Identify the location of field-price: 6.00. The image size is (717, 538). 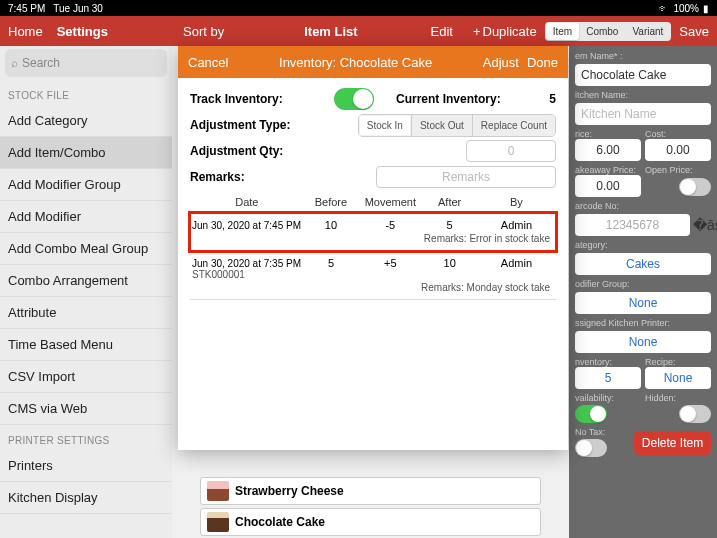
(608, 150).